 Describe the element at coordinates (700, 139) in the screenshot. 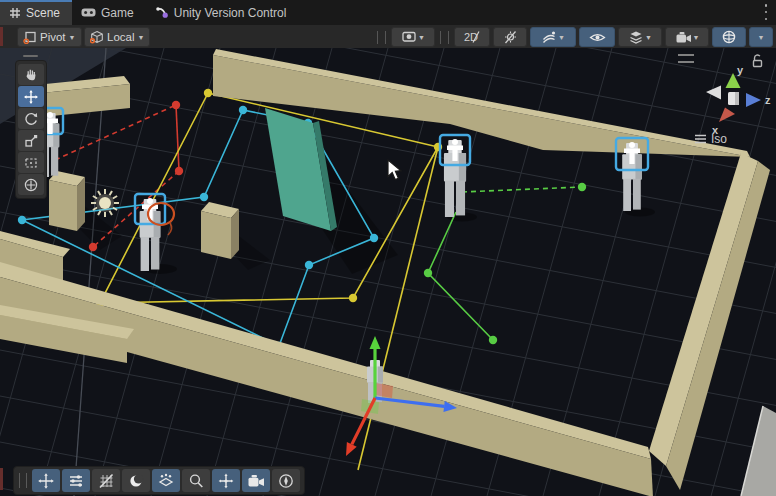

I see `hamburger-icon` at that location.